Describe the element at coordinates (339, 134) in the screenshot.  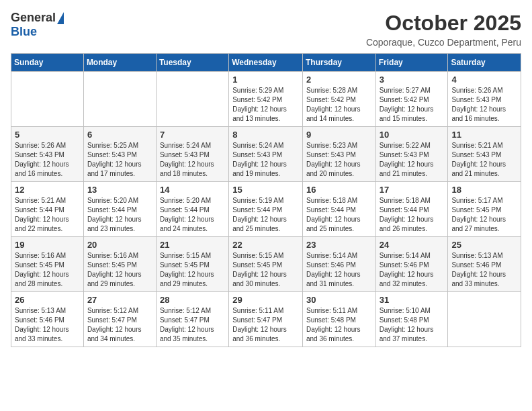
I see `day-number: 9` at that location.